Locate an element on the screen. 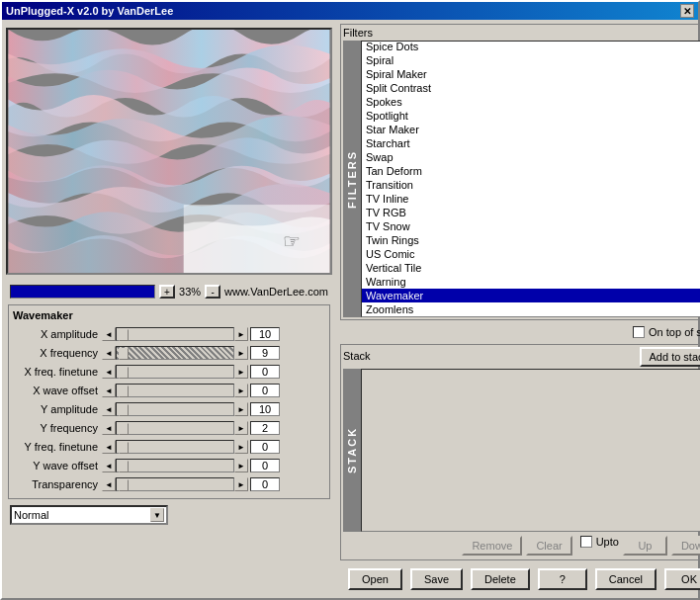 This screenshot has height=600, width=700. param-row: X amplitude◄►10 is located at coordinates (169, 334).